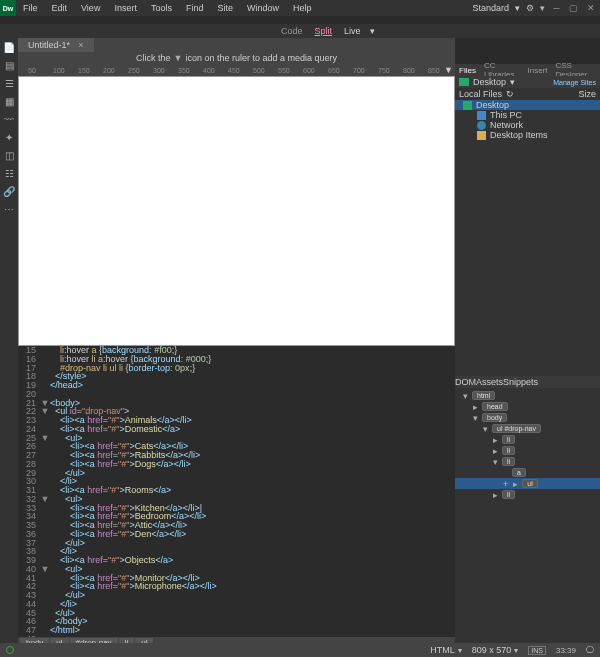 The height and width of the screenshot is (657, 600). I want to click on file-tree-item: This PC, so click(528, 115).